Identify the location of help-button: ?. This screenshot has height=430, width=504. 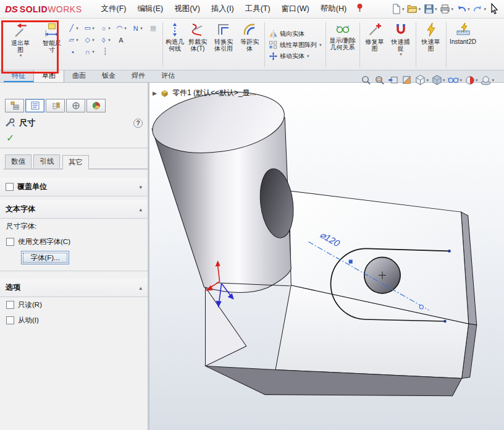
(138, 124).